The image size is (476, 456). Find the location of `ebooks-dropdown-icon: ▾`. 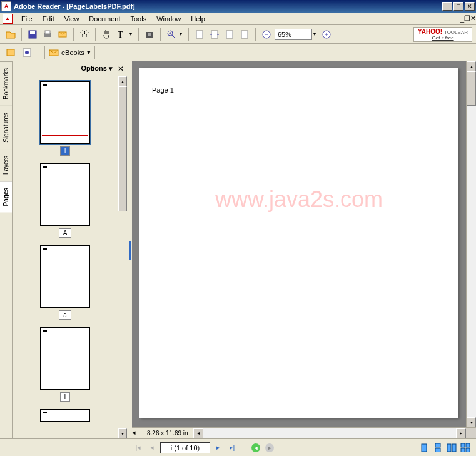

ebooks-dropdown-icon: ▾ is located at coordinates (89, 53).